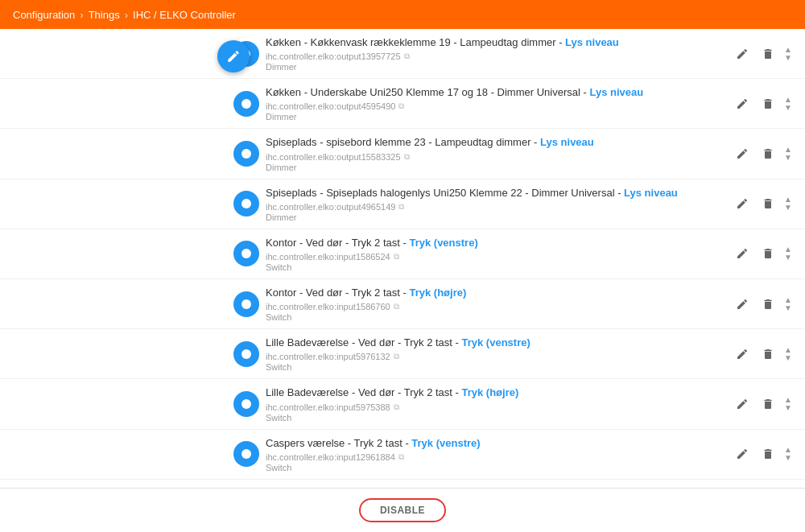 The width and height of the screenshot is (805, 532). What do you see at coordinates (105, 14) in the screenshot?
I see `nav-things: Things` at bounding box center [105, 14].